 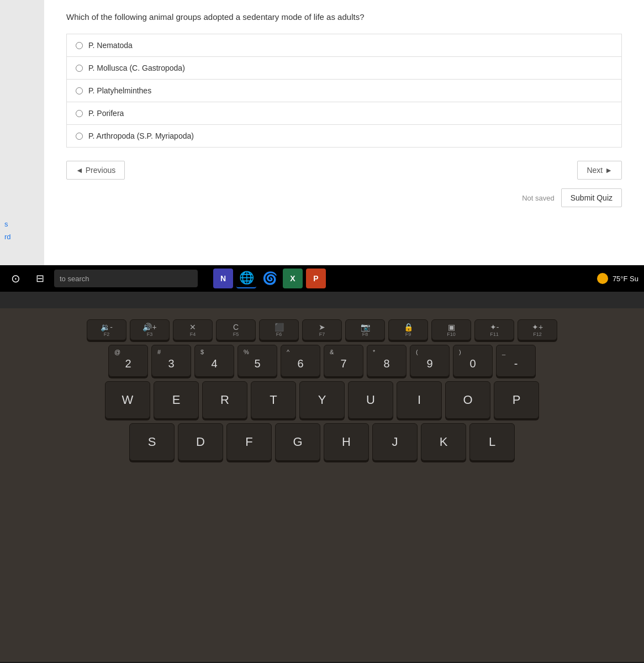 What do you see at coordinates (516, 361) in the screenshot?
I see `key-minus: _ -` at bounding box center [516, 361].